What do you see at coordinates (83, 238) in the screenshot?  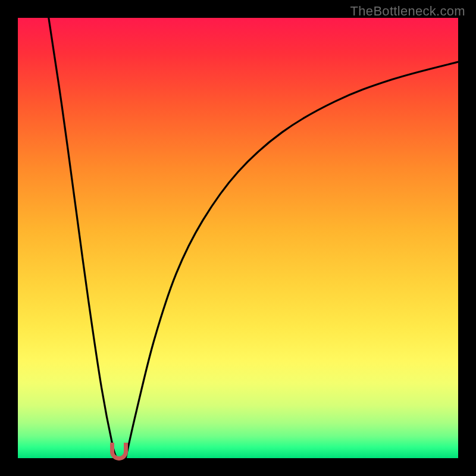 I see `curve-left-branch` at bounding box center [83, 238].